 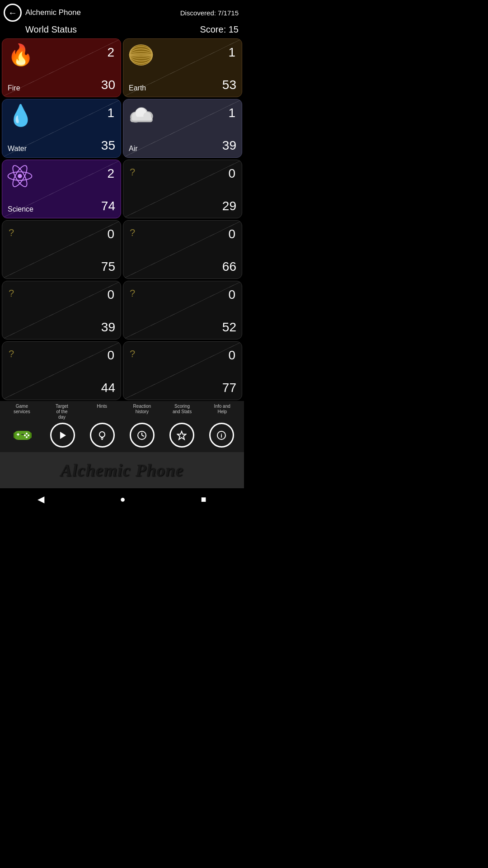 What do you see at coordinates (182, 435) in the screenshot?
I see `nav-button-scoring-and-stats` at bounding box center [182, 435].